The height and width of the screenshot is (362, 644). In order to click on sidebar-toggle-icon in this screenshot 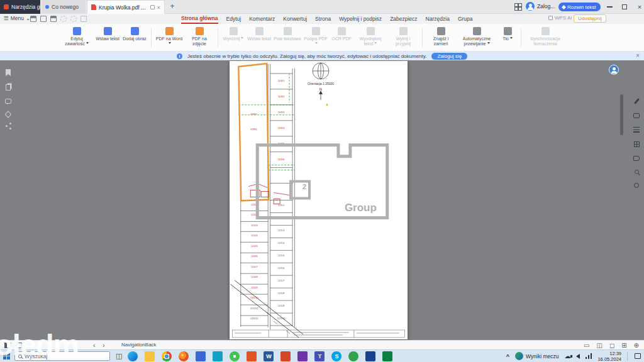, I will do `click(8, 346)`.